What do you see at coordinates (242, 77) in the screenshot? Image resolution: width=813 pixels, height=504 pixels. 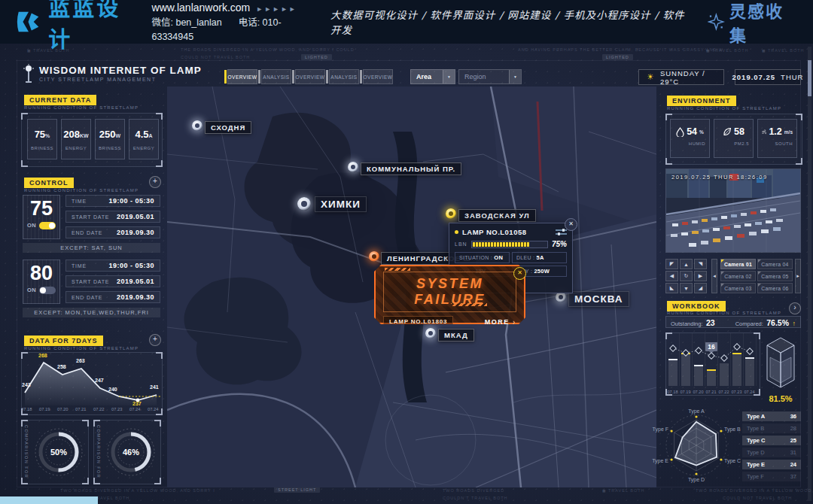 I see `tab-overview-1: OVERVIEW` at bounding box center [242, 77].